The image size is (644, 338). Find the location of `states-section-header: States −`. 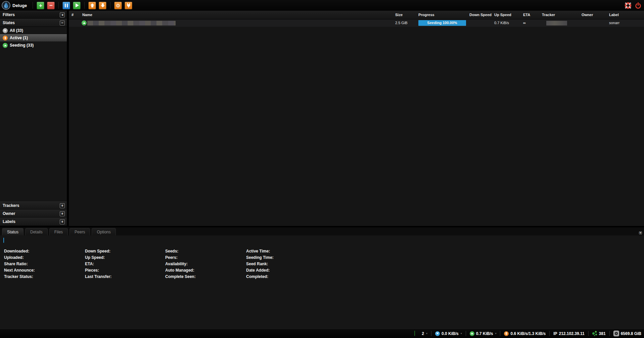

states-section-header: States − is located at coordinates (34, 23).